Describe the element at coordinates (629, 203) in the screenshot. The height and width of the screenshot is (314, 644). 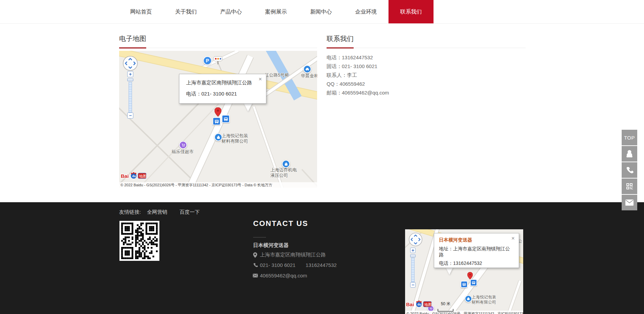
I see `mail-icon` at that location.